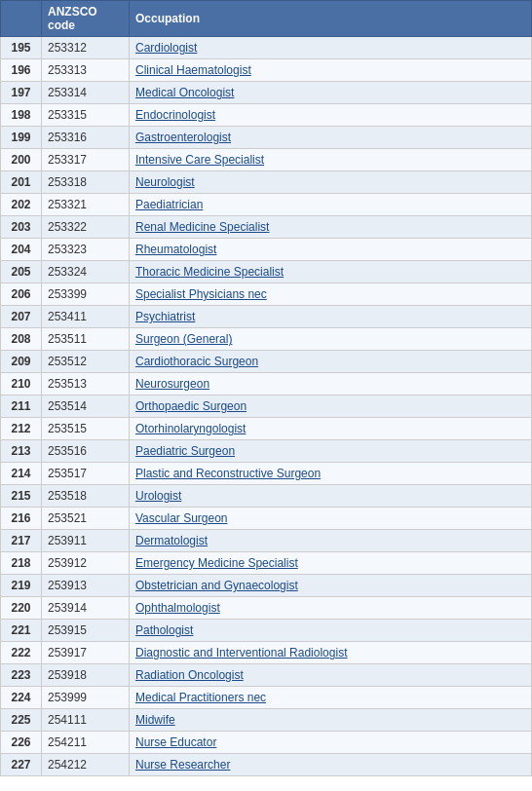 This screenshot has width=532, height=791. Describe the element at coordinates (331, 138) in the screenshot. I see `row-occupation-link: Gastroenterologist` at that location.